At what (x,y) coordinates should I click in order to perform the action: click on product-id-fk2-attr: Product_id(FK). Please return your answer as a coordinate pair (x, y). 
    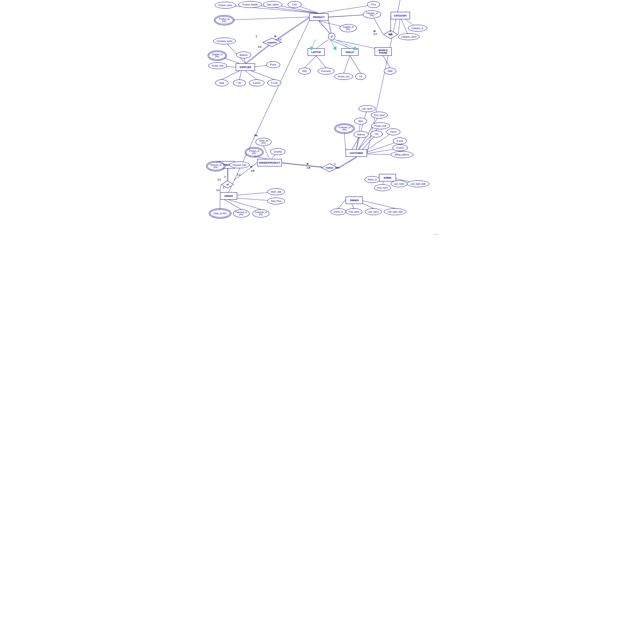
    Looking at the image, I should click on (254, 152).